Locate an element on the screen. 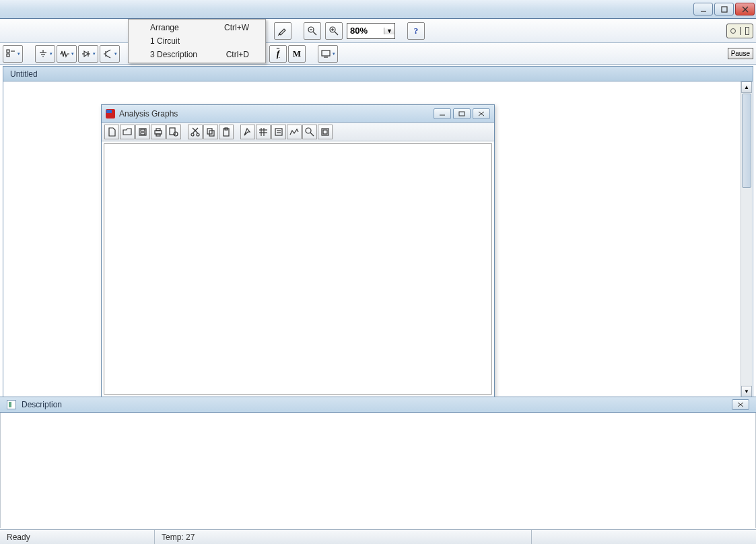 The height and width of the screenshot is (544, 756). instrument-icon: ▾ is located at coordinates (328, 54).